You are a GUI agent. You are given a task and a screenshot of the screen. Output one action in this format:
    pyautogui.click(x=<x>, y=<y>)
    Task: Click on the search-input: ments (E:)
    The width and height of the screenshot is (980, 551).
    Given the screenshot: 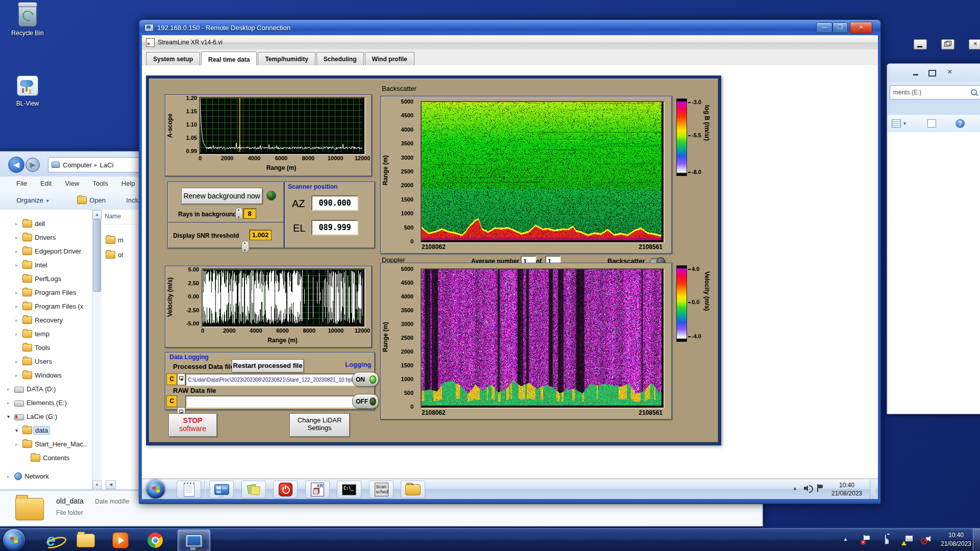 What is the action you would take?
    pyautogui.click(x=935, y=92)
    